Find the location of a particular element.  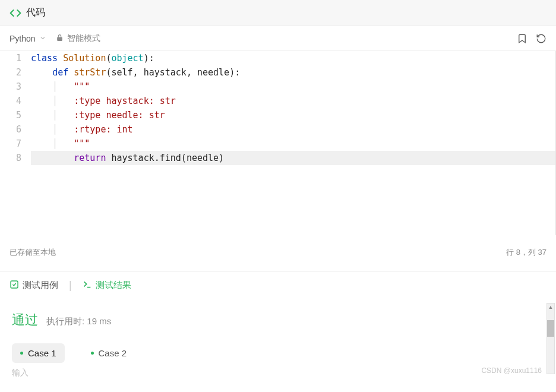

save-status: 已存储至本地 is located at coordinates (33, 252).